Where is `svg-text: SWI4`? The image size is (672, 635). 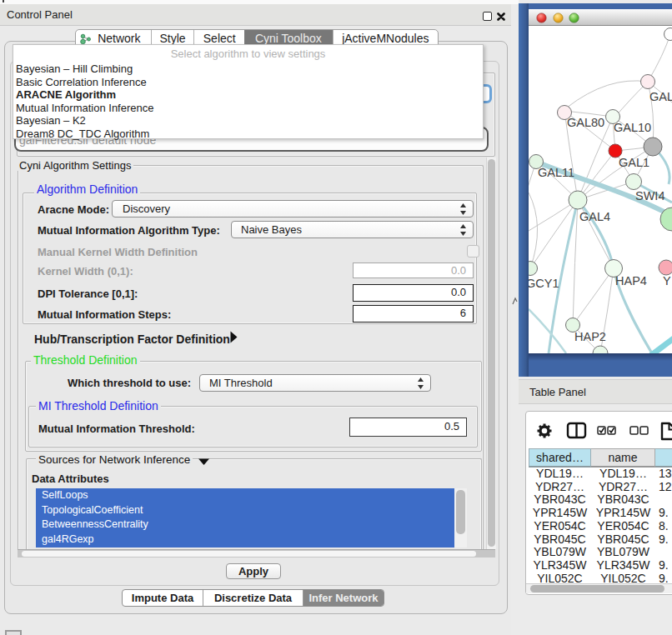 svg-text: SWI4 is located at coordinates (650, 196).